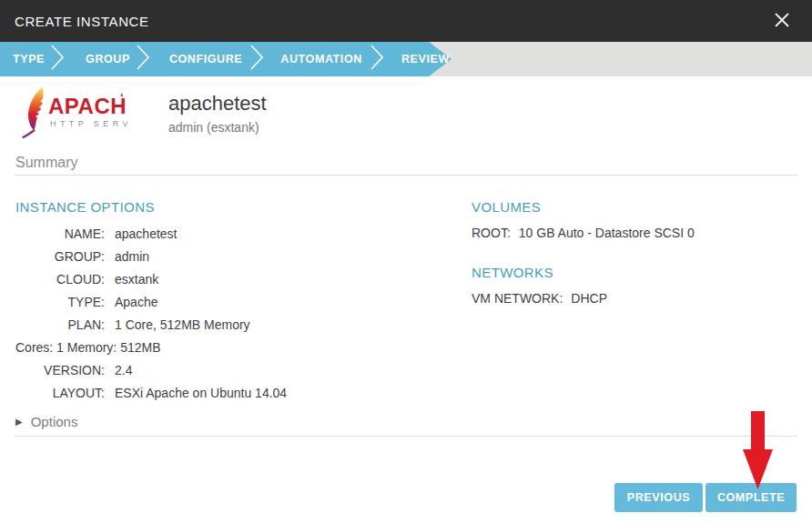  Describe the element at coordinates (200, 393) in the screenshot. I see `row-value: ESXi Apache on Ubuntu 14.04` at that location.